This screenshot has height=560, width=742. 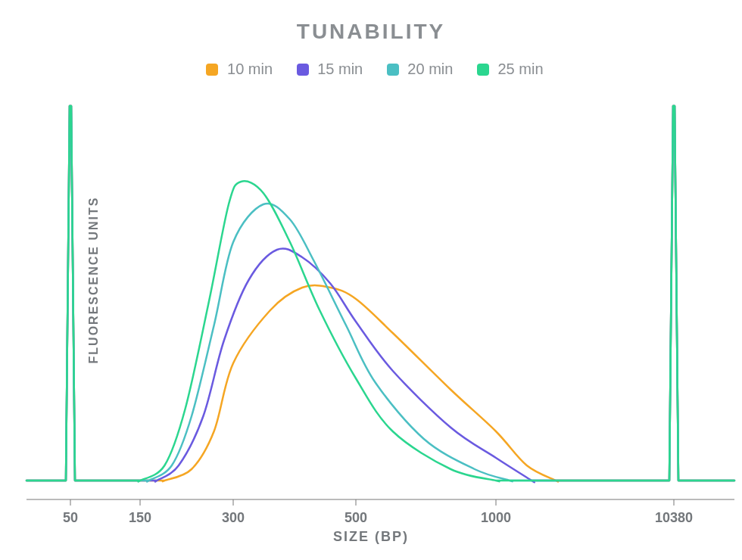 What do you see at coordinates (356, 518) in the screenshot?
I see `svg-text: 500` at bounding box center [356, 518].